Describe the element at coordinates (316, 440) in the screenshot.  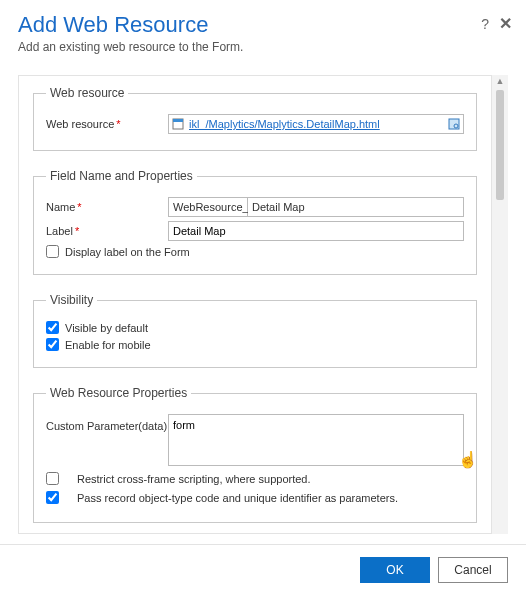
I see `custom-param-textarea` at that location.